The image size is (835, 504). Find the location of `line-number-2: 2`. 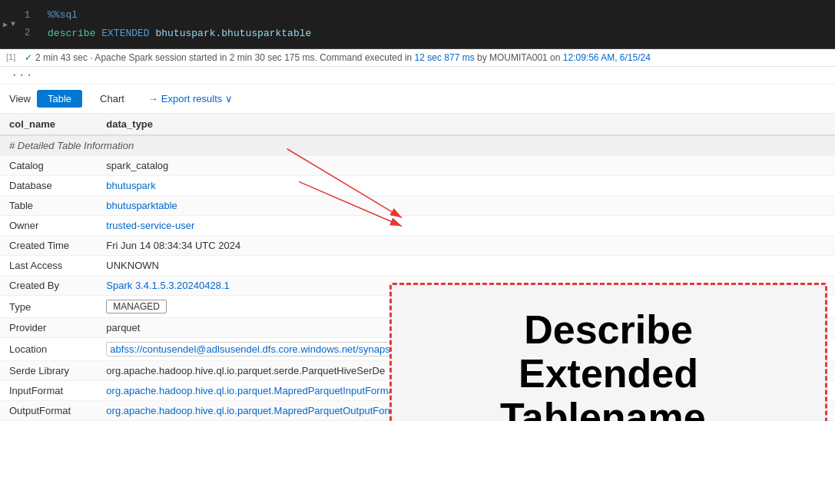

line-number-2: 2 is located at coordinates (36, 33).